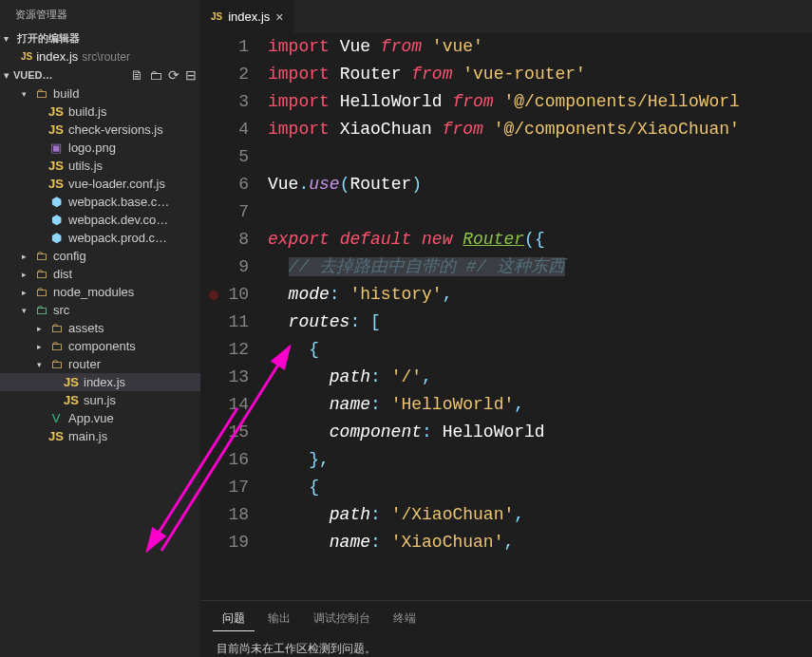 This screenshot has height=657, width=812. I want to click on code-line: import Vue from 'vue', so click(539, 47).